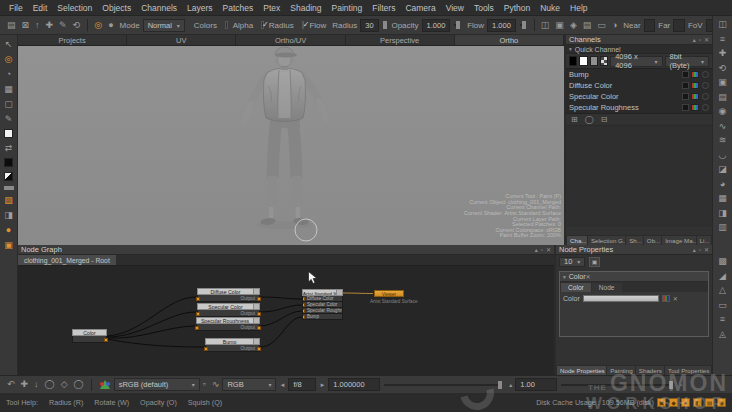 This screenshot has width=732, height=412. What do you see at coordinates (550, 8) in the screenshot?
I see `menu-nuke: Nuke` at bounding box center [550, 8].